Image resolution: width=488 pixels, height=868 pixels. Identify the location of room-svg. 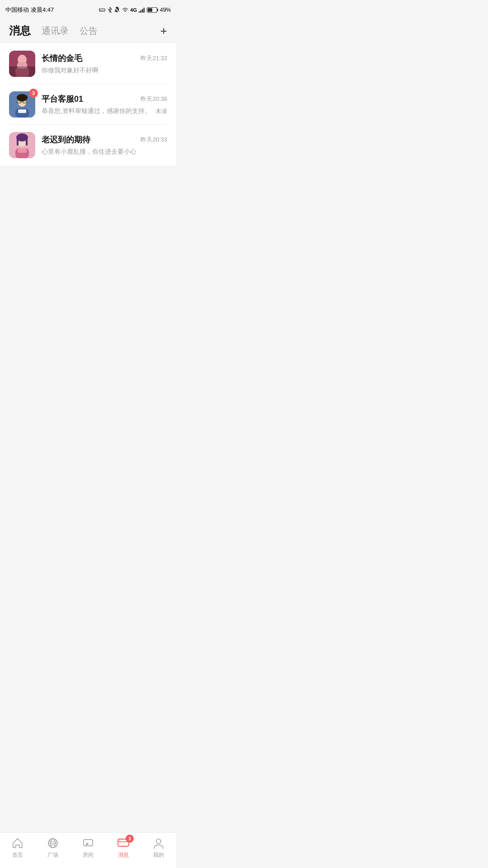
(88, 843).